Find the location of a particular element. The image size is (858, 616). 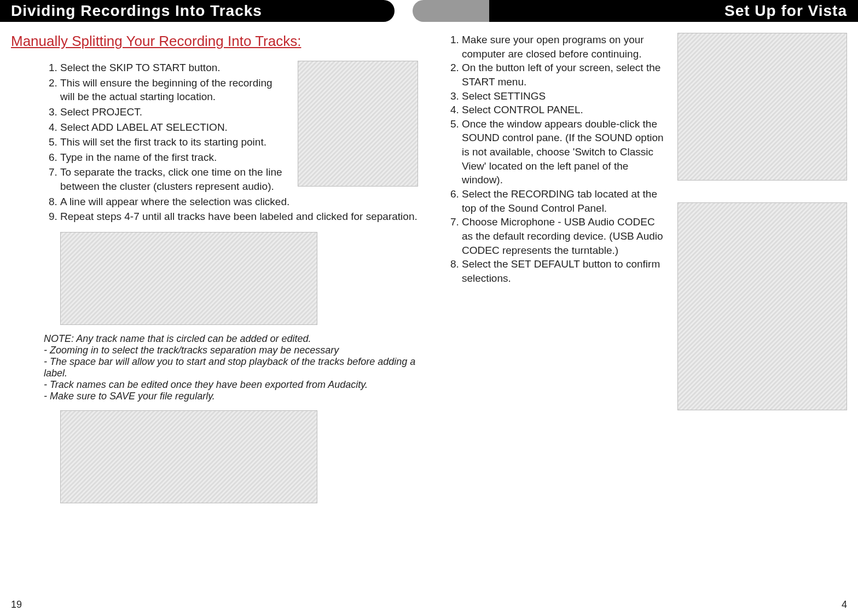

list-item: Once the window appears double-click the… is located at coordinates (564, 152).